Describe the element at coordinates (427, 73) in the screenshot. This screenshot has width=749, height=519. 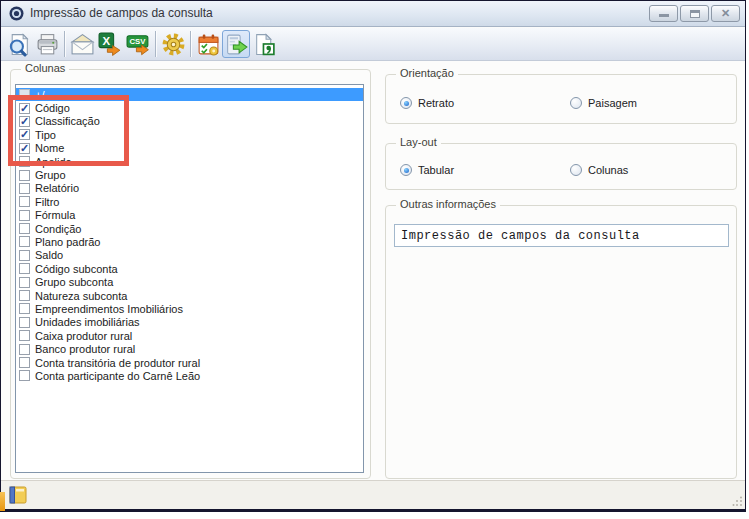
I see `orientation-group-label: Orientação` at that location.